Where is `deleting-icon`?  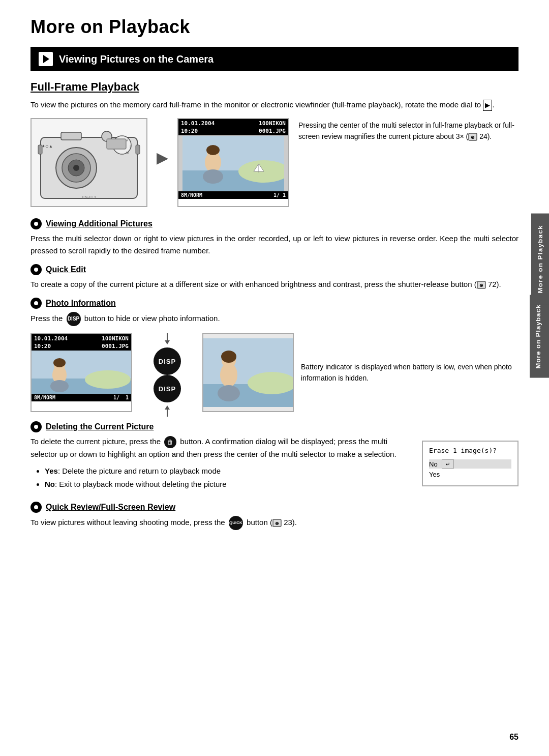
deleting-icon is located at coordinates (36, 427).